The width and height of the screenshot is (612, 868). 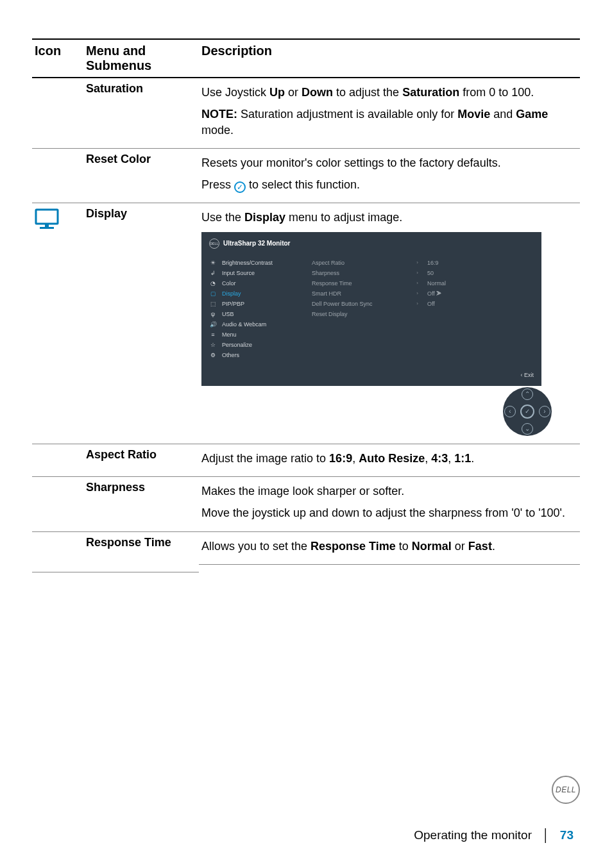 What do you see at coordinates (527, 412) in the screenshot?
I see `joystick-icon: ⌃ ⌄ ‹ › ✓` at bounding box center [527, 412].